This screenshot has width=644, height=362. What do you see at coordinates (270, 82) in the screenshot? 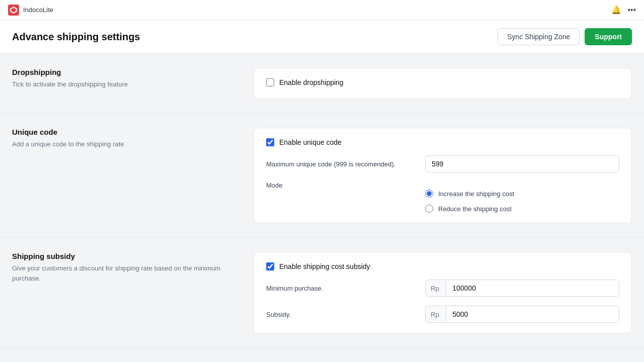
I see `enable-dropshipping-checkbox` at bounding box center [270, 82].